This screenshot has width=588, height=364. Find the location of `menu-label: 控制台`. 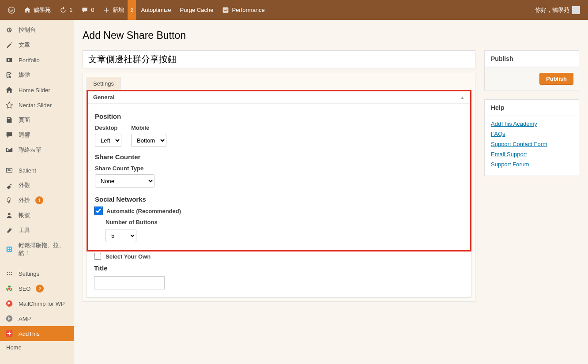

menu-label: 控制台 is located at coordinates (27, 30).